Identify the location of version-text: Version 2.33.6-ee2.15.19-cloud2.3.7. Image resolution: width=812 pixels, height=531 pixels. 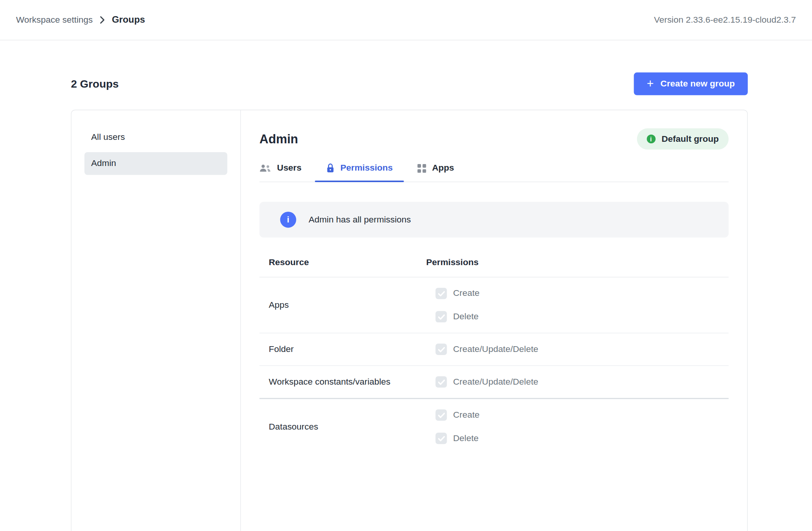
(725, 20).